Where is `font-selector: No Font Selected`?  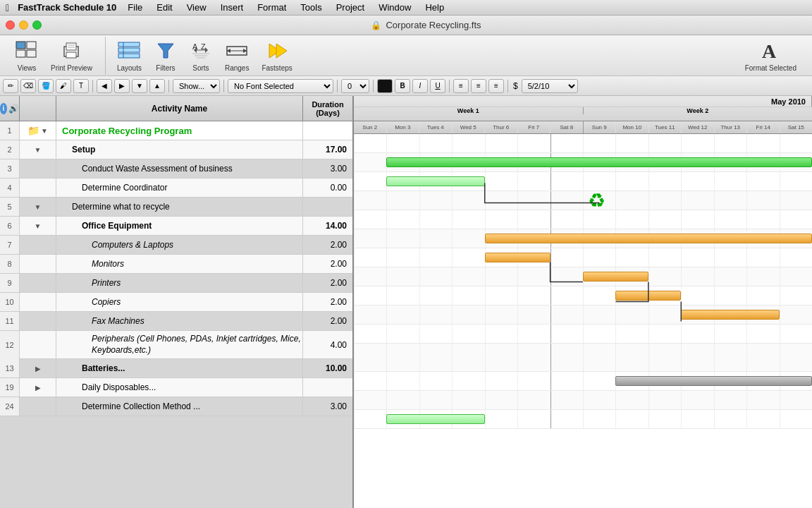 font-selector: No Font Selected is located at coordinates (281, 86).